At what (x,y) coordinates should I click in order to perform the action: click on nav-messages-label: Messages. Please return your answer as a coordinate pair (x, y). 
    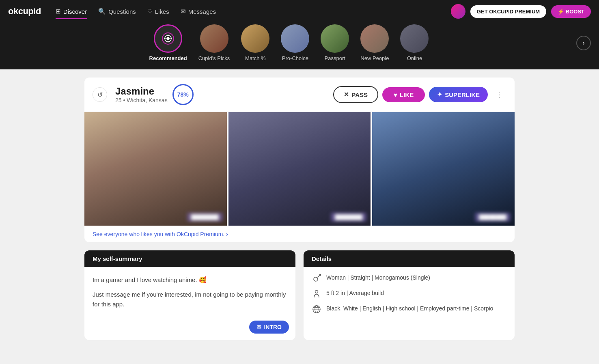
    Looking at the image, I should click on (202, 11).